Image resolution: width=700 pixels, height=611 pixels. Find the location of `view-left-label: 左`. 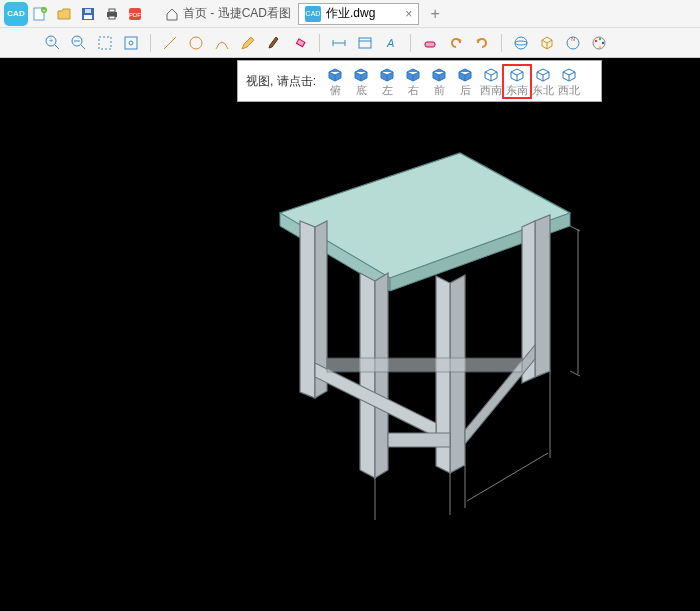

view-left-label: 左 is located at coordinates (387, 90).